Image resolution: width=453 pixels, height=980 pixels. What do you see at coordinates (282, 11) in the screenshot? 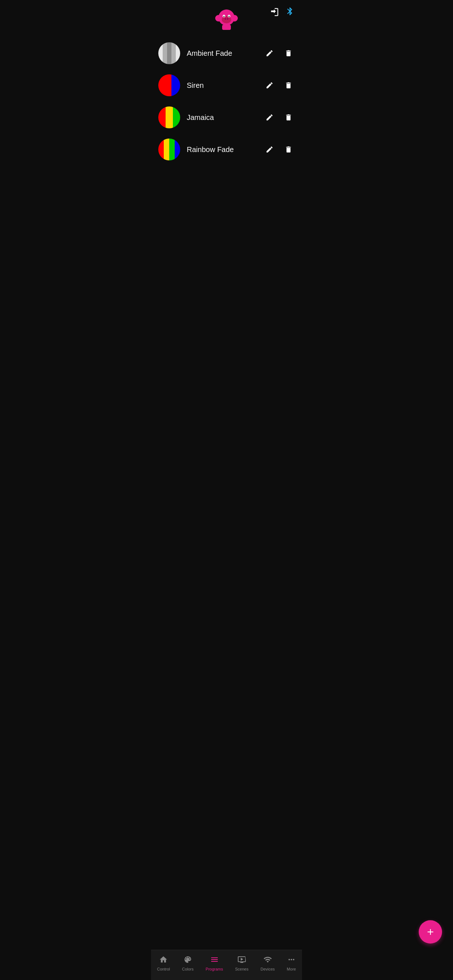
I see `header-actions` at bounding box center [282, 11].